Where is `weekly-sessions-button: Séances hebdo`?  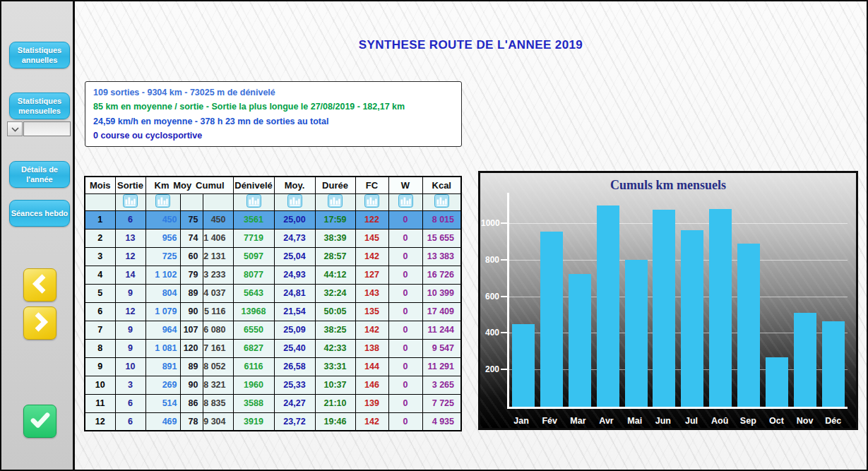 weekly-sessions-button: Séances hebdo is located at coordinates (40, 213).